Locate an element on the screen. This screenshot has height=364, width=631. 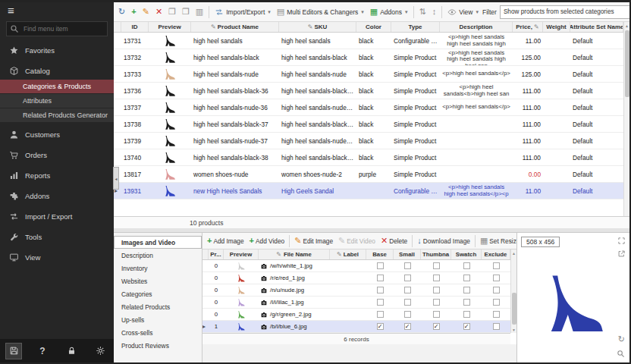
images-scrollbar: ▲ ▼ is located at coordinates (513, 291).